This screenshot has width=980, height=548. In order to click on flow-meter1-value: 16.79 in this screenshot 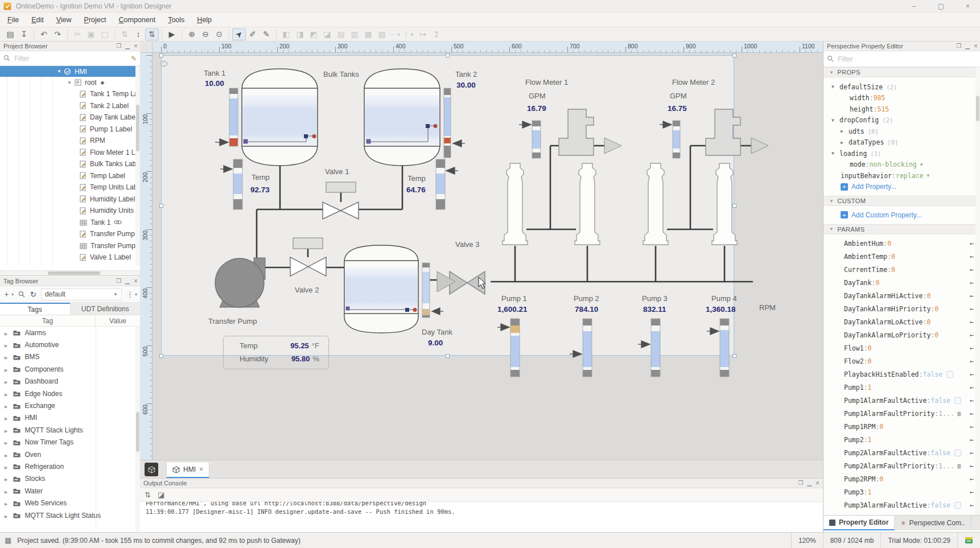, I will do `click(537, 108)`.